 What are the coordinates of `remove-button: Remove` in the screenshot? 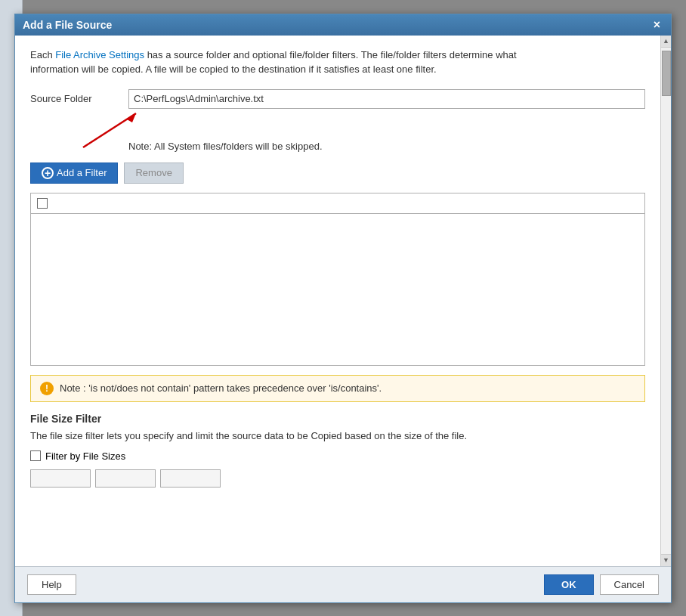 It's located at (153, 173).